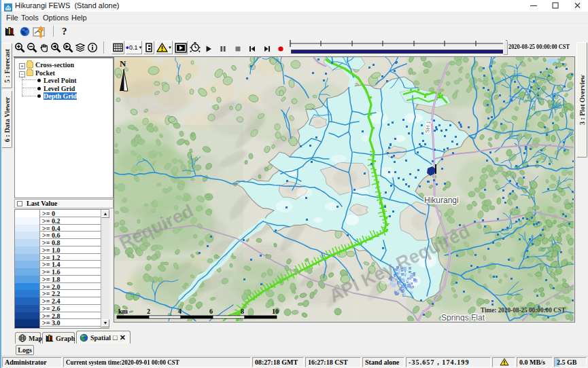  I want to click on svg-text: Springs Flat, so click(464, 317).